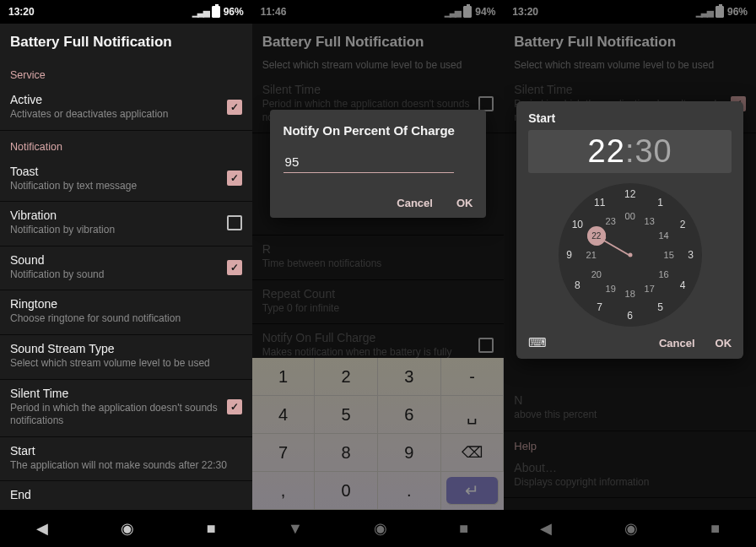  I want to click on nav-home-icon: ◉, so click(127, 528).